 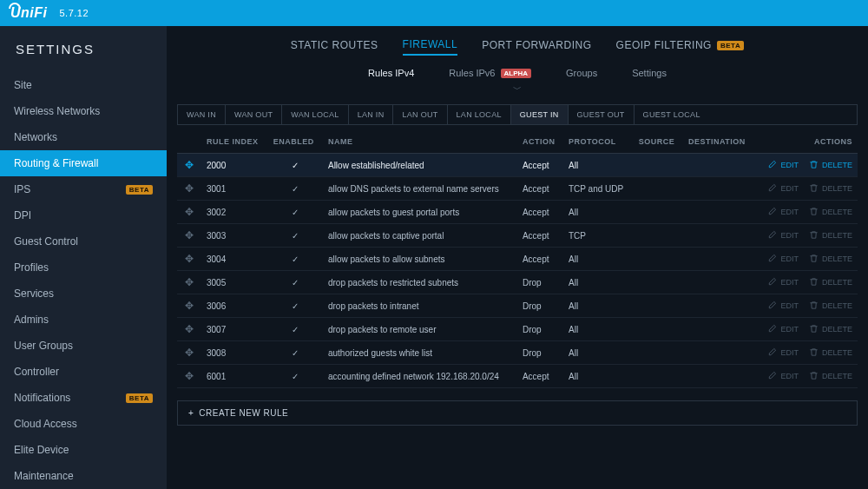 I want to click on sidebar-item-controller: Controller, so click(x=83, y=372).